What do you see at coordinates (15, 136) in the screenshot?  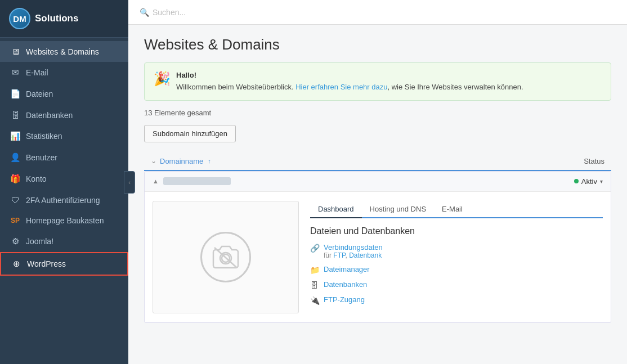 I see `stats-icon: 📊` at bounding box center [15, 136].